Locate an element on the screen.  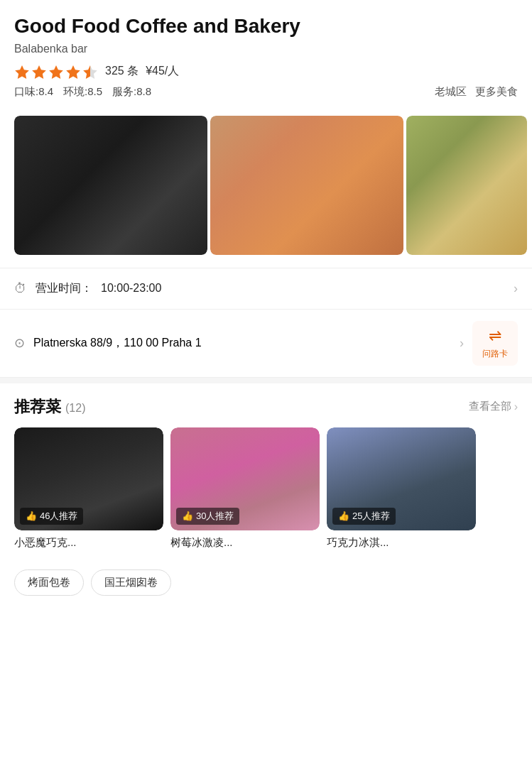
food-card-img-3: 👍 25人推荐 is located at coordinates (401, 479).